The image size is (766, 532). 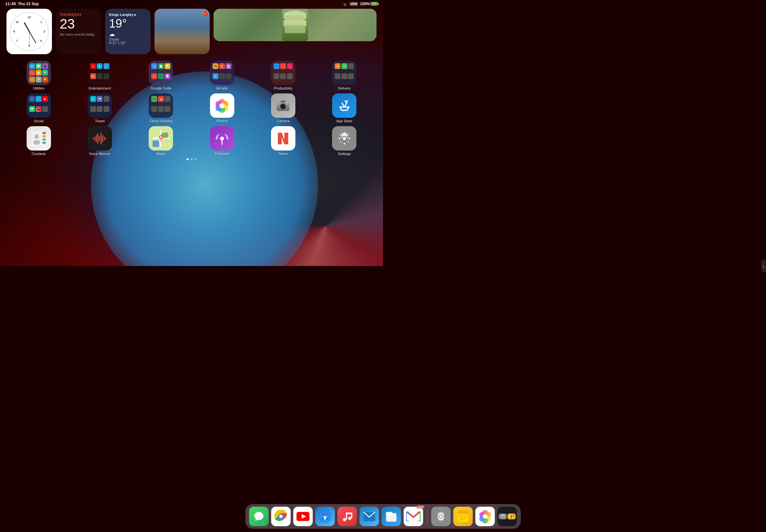 What do you see at coordinates (283, 139) in the screenshot?
I see `news-icon-svg` at bounding box center [283, 139].